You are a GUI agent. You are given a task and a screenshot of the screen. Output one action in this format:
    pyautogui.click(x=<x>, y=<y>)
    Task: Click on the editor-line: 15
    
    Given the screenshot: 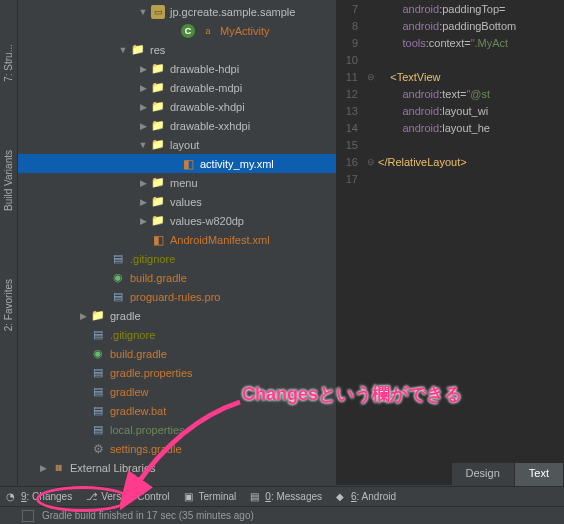 What is the action you would take?
    pyautogui.click(x=450, y=144)
    